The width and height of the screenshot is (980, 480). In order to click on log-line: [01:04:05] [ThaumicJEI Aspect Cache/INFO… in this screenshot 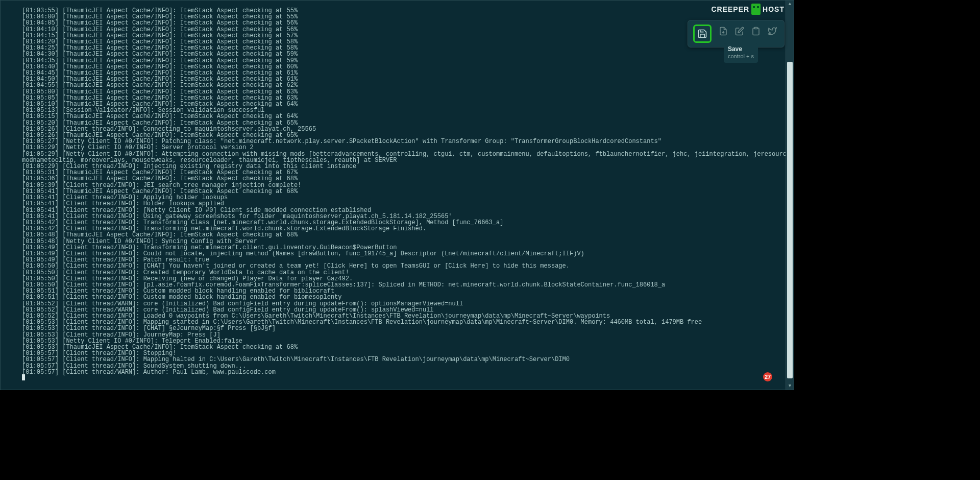, I will do `click(405, 23)`.